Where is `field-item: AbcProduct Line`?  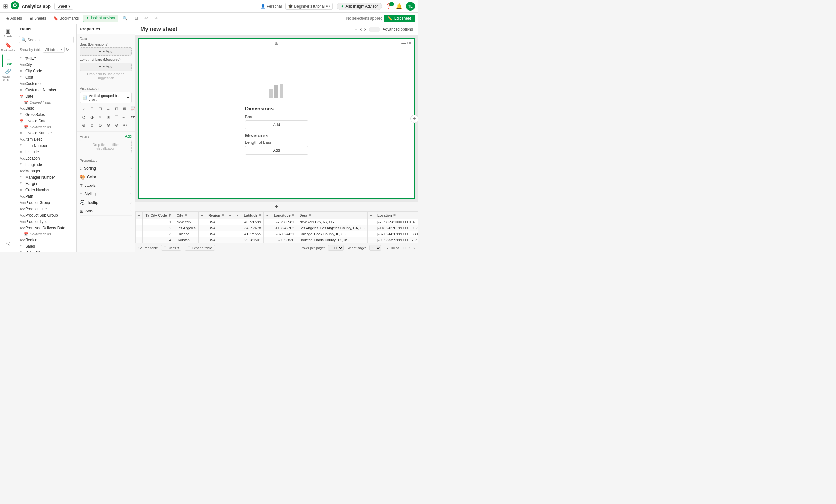
field-item: AbcProduct Line is located at coordinates (46, 209).